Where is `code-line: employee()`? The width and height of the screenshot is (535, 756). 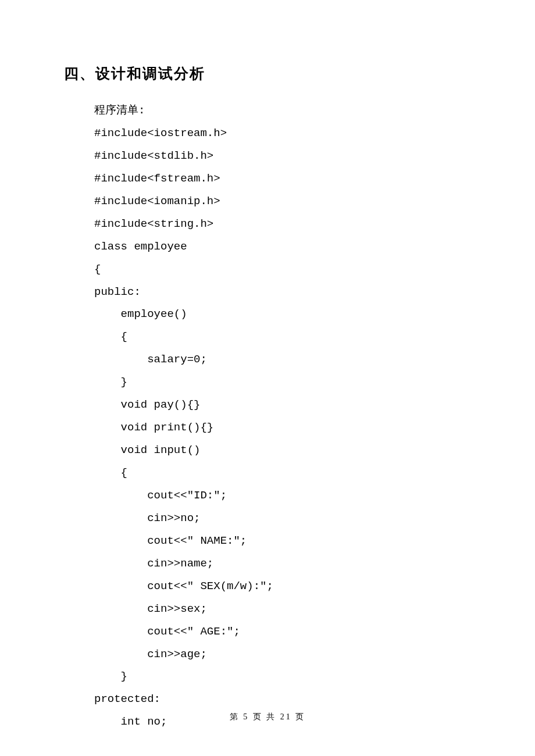 code-line: employee() is located at coordinates (283, 314).